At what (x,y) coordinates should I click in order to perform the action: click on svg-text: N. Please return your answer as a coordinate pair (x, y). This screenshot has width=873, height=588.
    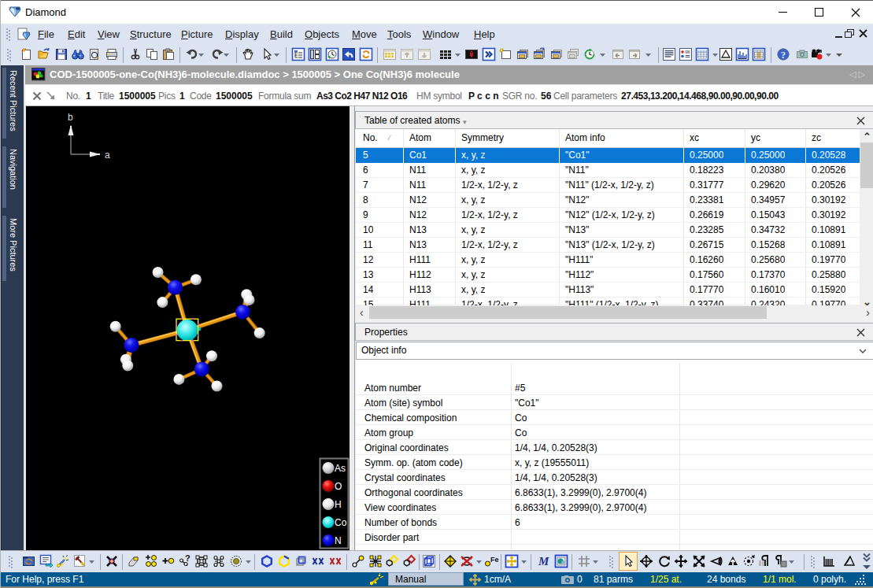
    Looking at the image, I should click on (338, 541).